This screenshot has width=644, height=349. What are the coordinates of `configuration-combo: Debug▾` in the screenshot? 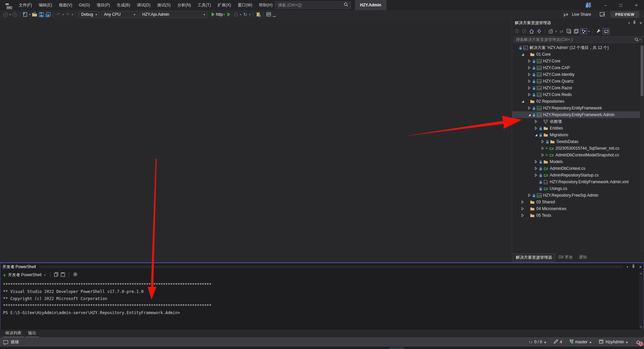 It's located at (89, 14).